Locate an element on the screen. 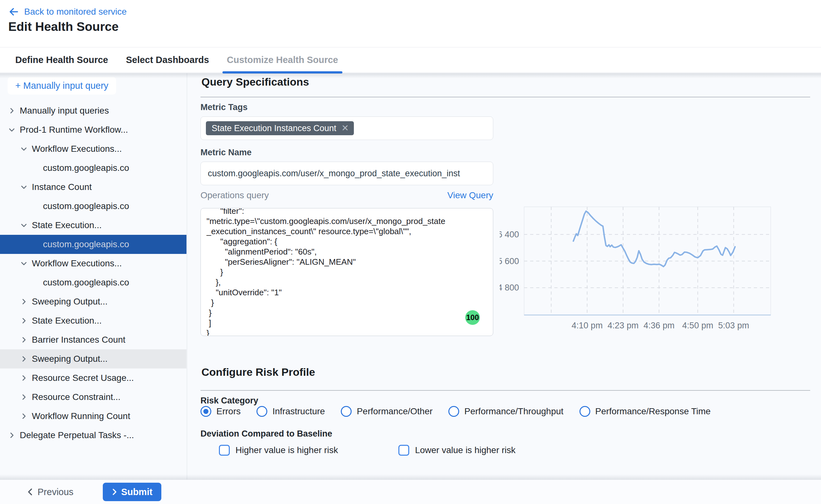  tab-customize-health-source: Customize Health Source is located at coordinates (283, 60).